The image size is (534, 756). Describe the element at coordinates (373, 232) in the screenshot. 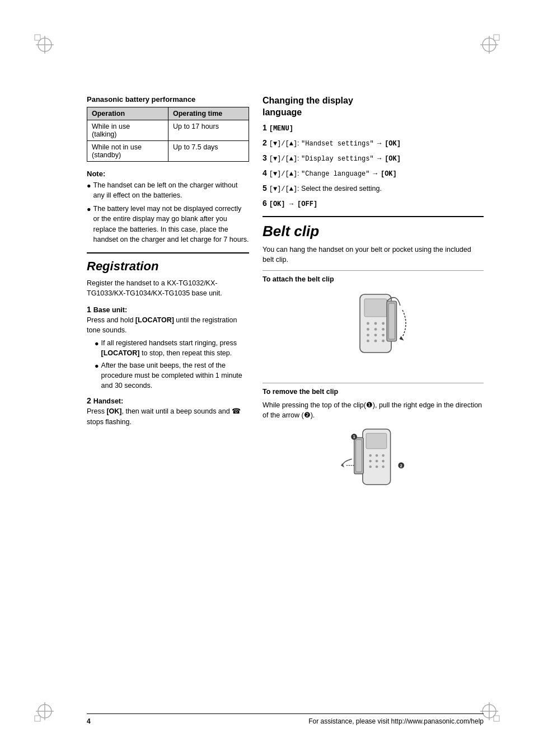

I see `belt-clip-title: Belt clip` at that location.